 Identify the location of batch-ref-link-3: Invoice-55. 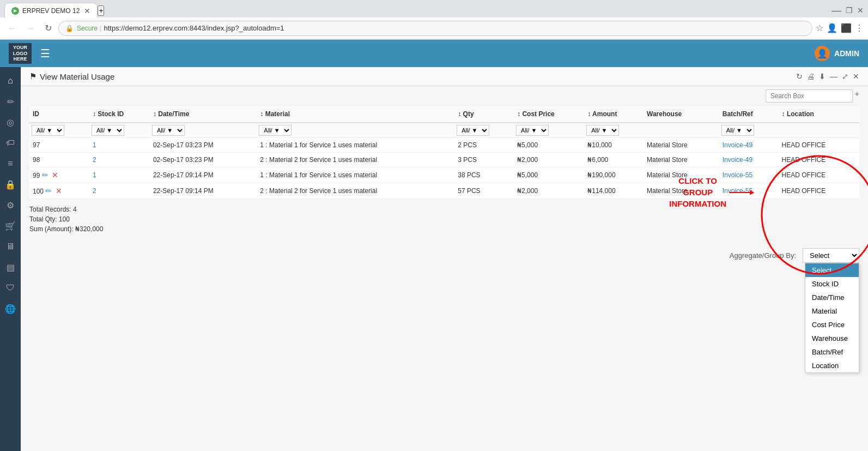
(738, 191).